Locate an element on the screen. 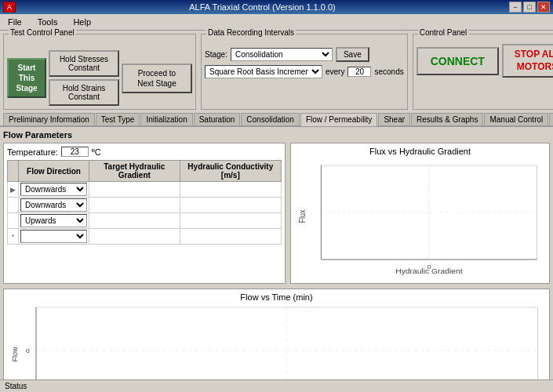 This screenshot has height=392, width=553. menu-file: File is located at coordinates (15, 22).